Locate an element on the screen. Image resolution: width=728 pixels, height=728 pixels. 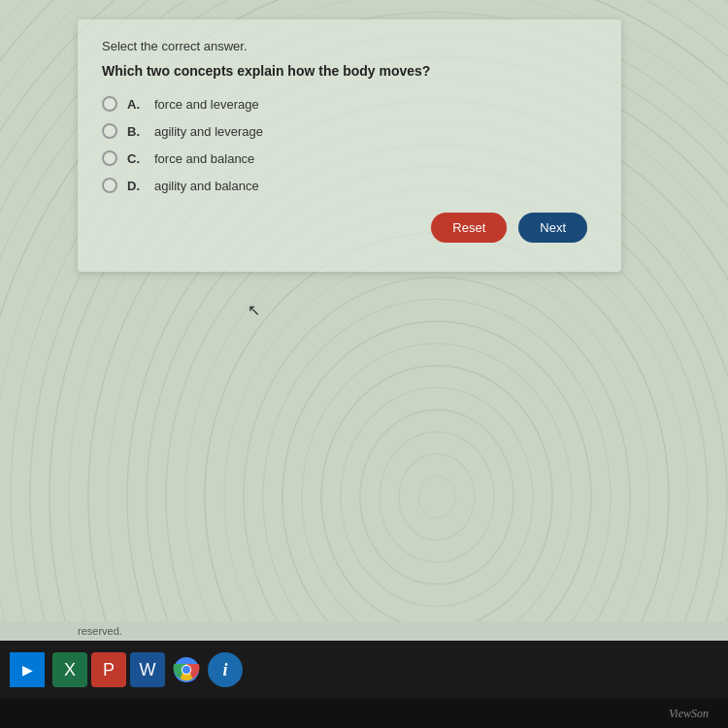
option-c-label: C. is located at coordinates (137, 159).